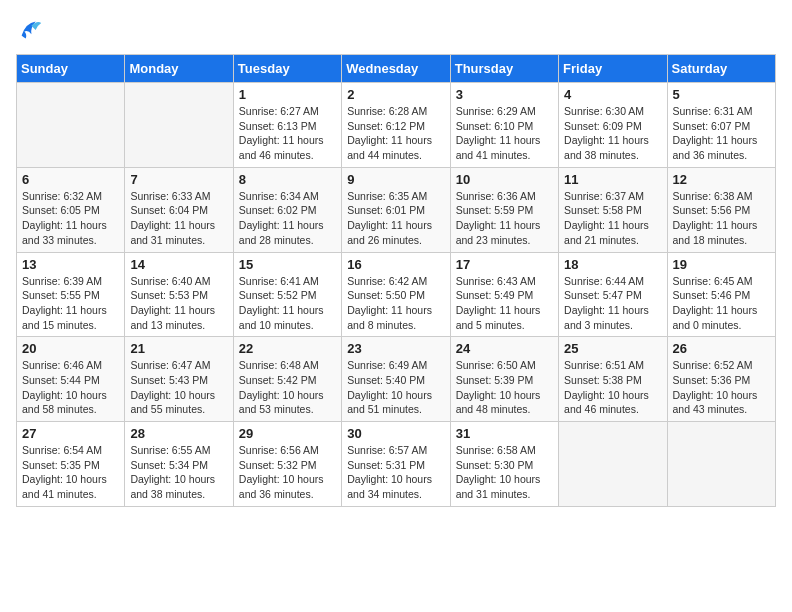 The image size is (792, 612). What do you see at coordinates (178, 388) in the screenshot?
I see `day-detail: Sunrise: 6:47 AM Sunset: 5:43 PM Dayligh…` at bounding box center [178, 388].